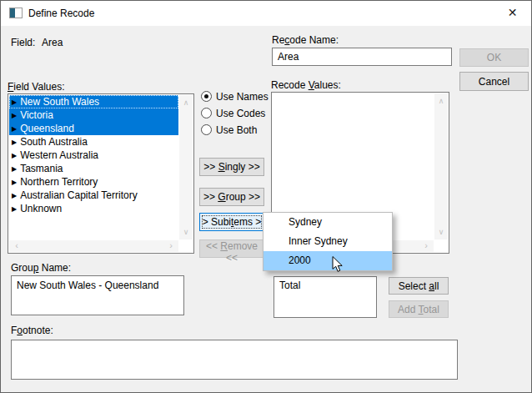 This screenshot has height=393, width=532. What do you see at coordinates (93, 115) in the screenshot?
I see `list-item: ▶Victoria` at bounding box center [93, 115].